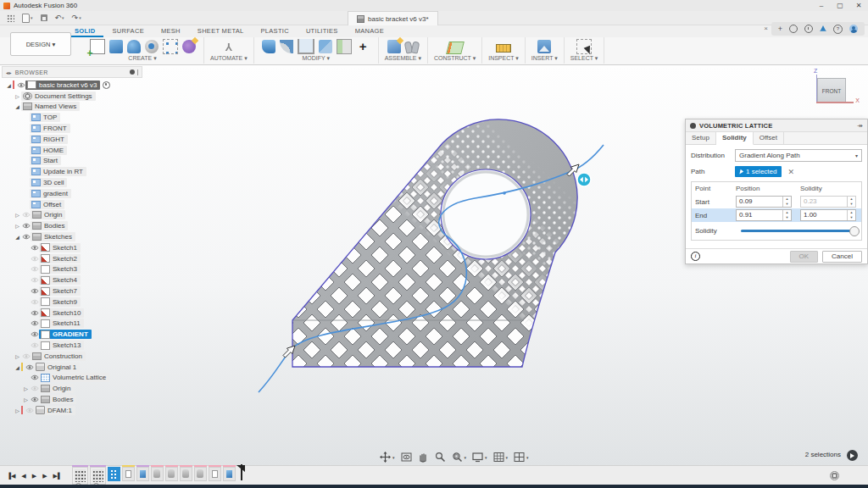 Image resolution: width=868 pixels, height=488 pixels. Describe the element at coordinates (72, 183) in the screenshot. I see `tree-row-3d-cell: 3D cell` at that location.